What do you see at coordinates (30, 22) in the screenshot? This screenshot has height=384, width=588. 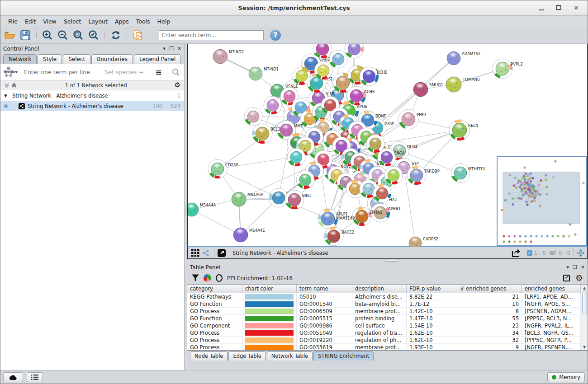 I see `menu-edit: Edit` at bounding box center [30, 22].